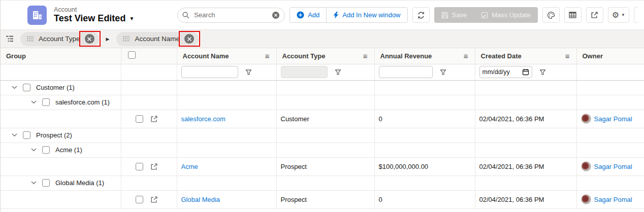  What do you see at coordinates (551, 15) in the screenshot?
I see `theme-button` at bounding box center [551, 15].